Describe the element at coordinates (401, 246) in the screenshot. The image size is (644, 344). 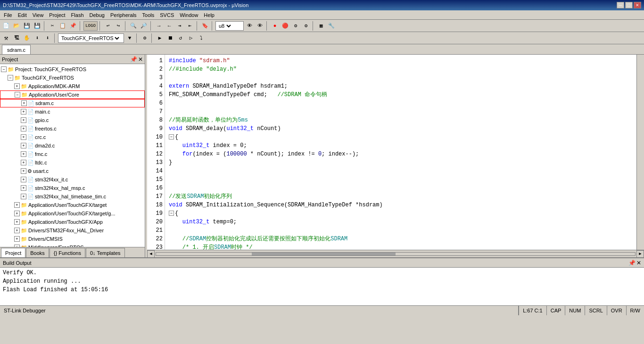
I see `code-line: /* 1. 开启SDRAM时钟 */` at that location.